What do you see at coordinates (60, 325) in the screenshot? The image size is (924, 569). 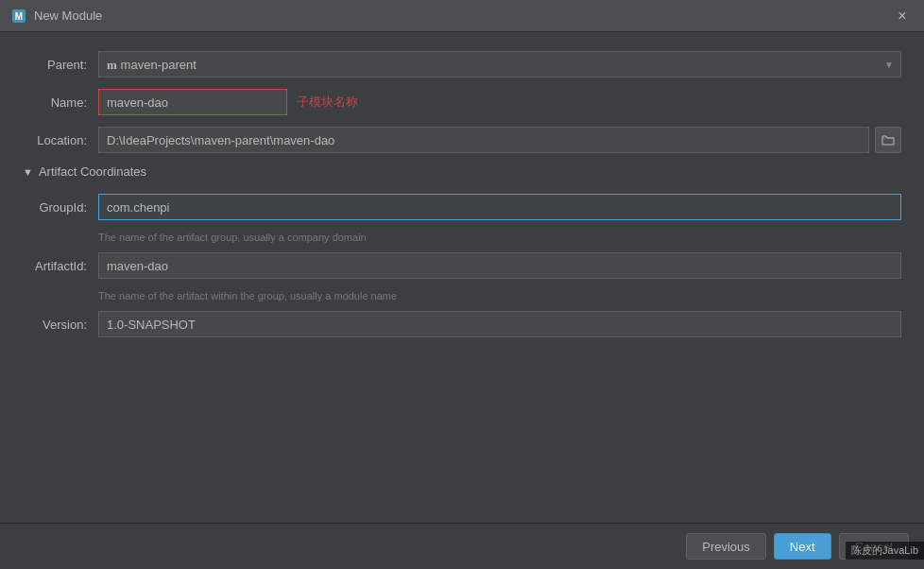 I see `version-label: Version:` at bounding box center [60, 325].